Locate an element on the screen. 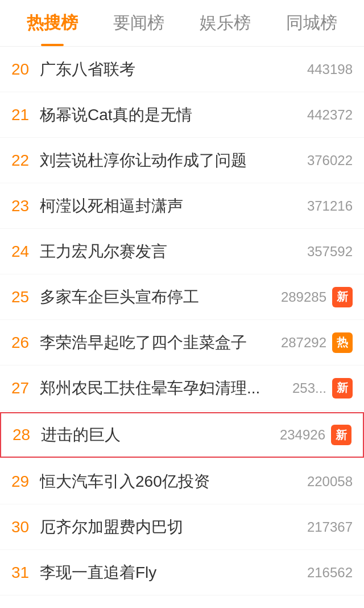 The width and height of the screenshot is (364, 608). item-title: 恒大汽车引入260亿投资 is located at coordinates (171, 482).